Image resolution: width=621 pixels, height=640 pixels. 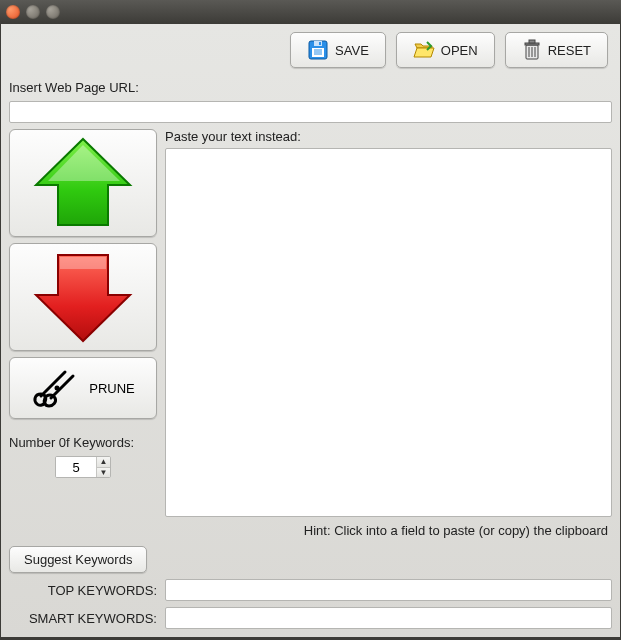 I want to click on stepper-up-icon: ▲, so click(x=104, y=462).